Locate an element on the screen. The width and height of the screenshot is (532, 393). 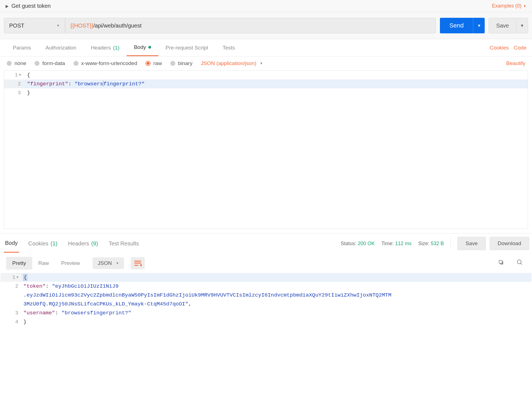
body-type-binary: binary is located at coordinates (181, 63).